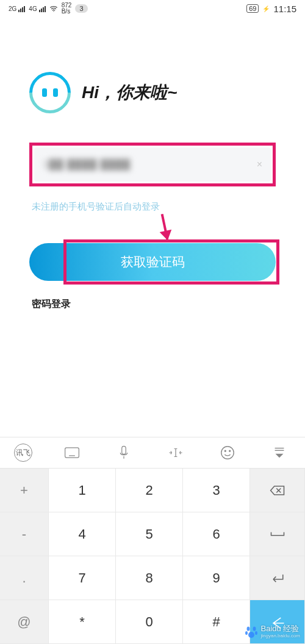  Describe the element at coordinates (271, 9) in the screenshot. I see `status-right: 69 ⚡ 11:15` at that location.